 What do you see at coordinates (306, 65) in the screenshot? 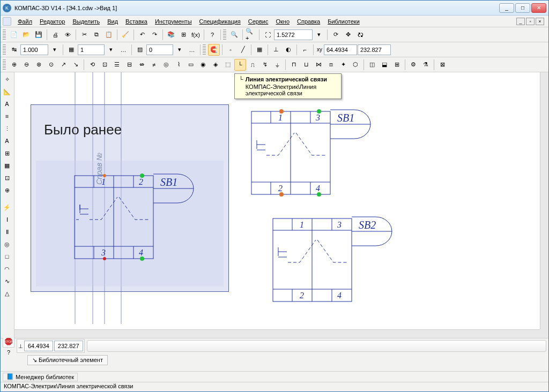
I see `e-icon-24: ⊔` at bounding box center [306, 65].